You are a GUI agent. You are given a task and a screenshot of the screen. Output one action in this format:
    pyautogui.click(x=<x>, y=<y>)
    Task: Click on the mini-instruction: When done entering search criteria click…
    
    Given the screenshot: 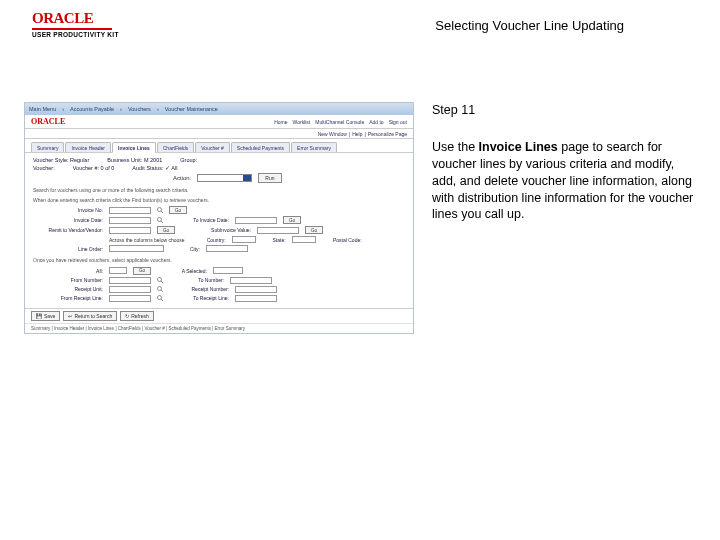 What is the action you would take?
    pyautogui.click(x=219, y=200)
    